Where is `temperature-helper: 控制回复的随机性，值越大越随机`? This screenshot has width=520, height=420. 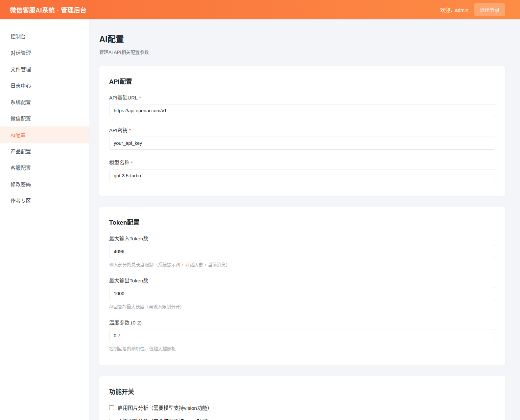
temperature-helper: 控制回复的随机性，值越大越随机 is located at coordinates (302, 348).